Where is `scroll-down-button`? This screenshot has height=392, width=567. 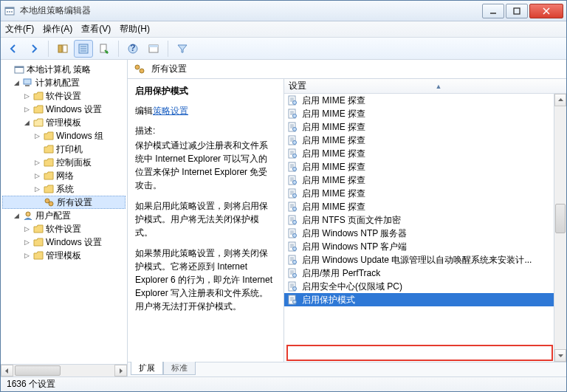 scroll-down-button is located at coordinates (560, 356).